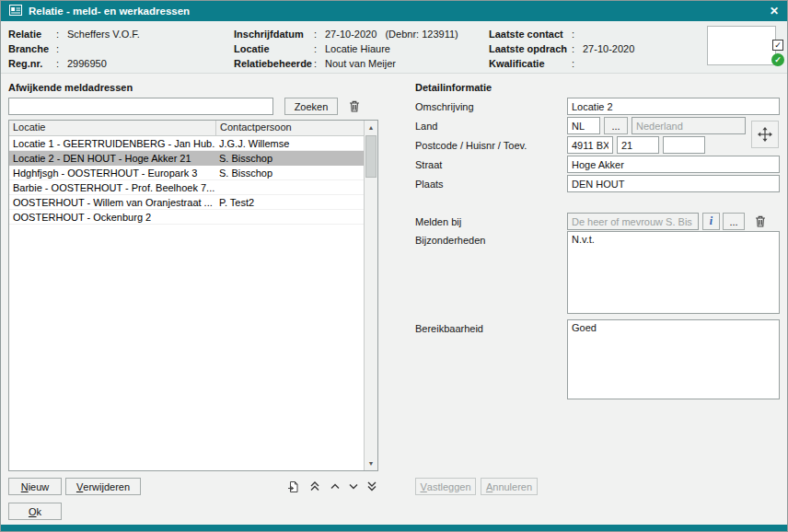 The height and width of the screenshot is (532, 788). What do you see at coordinates (684, 145) in the screenshot?
I see `toevoeging-input` at bounding box center [684, 145].